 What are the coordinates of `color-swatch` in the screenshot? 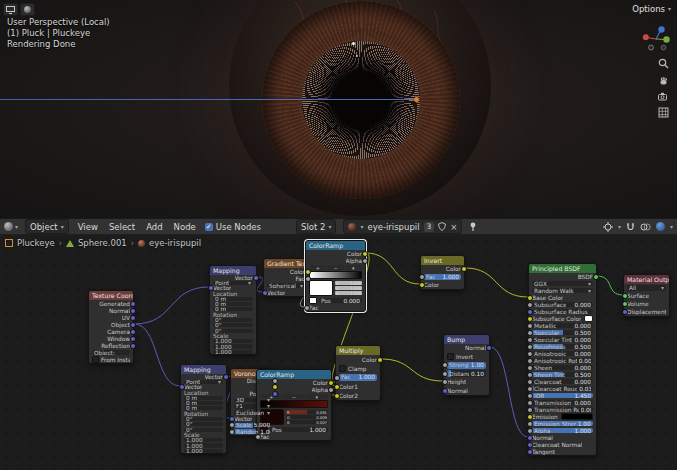 It's located at (588, 318).